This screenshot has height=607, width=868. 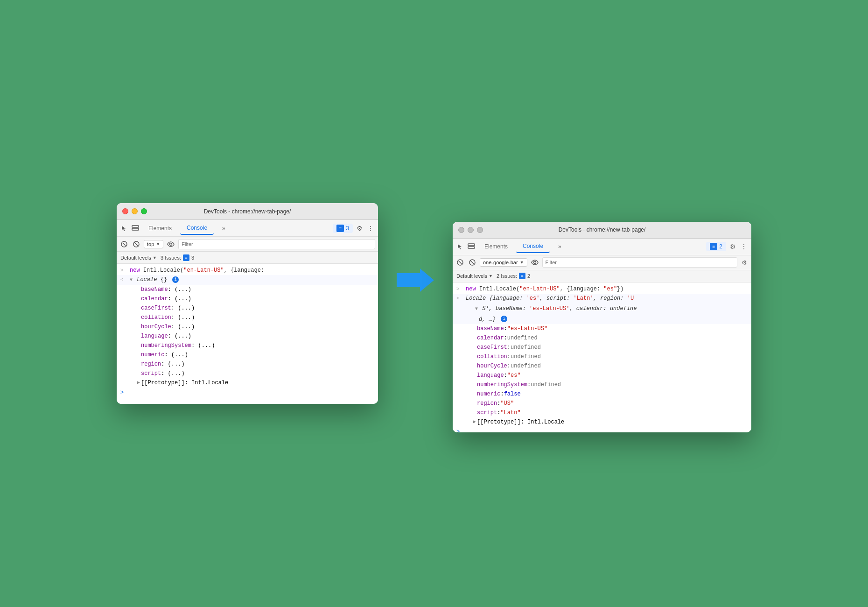 I want to click on proto-arrow-1: ▶, so click(x=139, y=383).